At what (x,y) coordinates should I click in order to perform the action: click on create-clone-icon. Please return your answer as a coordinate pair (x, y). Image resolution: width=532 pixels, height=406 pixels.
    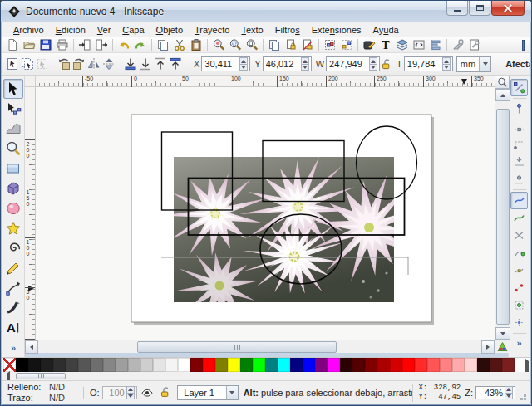
    Looking at the image, I should click on (291, 45).